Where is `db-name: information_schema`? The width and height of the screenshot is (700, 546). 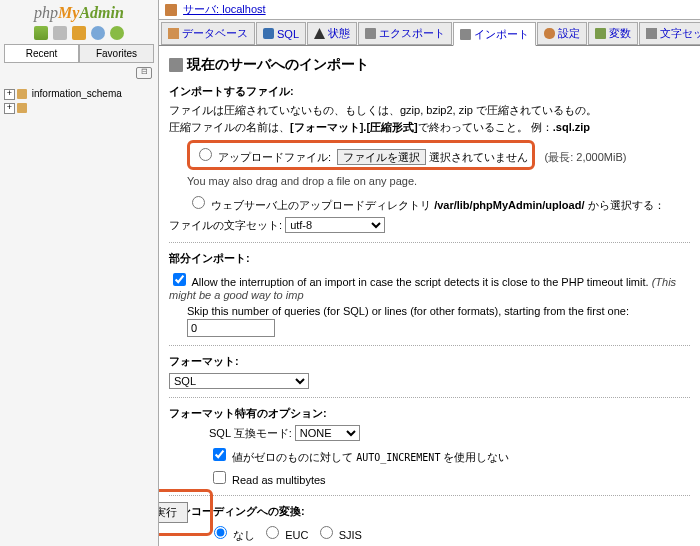 db-name: information_schema is located at coordinates (77, 94).